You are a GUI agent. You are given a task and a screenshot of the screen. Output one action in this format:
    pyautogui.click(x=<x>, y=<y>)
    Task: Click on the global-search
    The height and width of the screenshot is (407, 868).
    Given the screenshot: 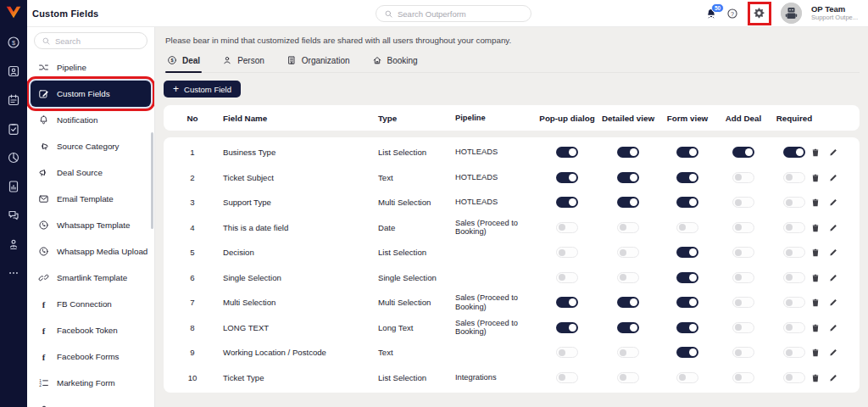 What is the action you would take?
    pyautogui.click(x=453, y=14)
    